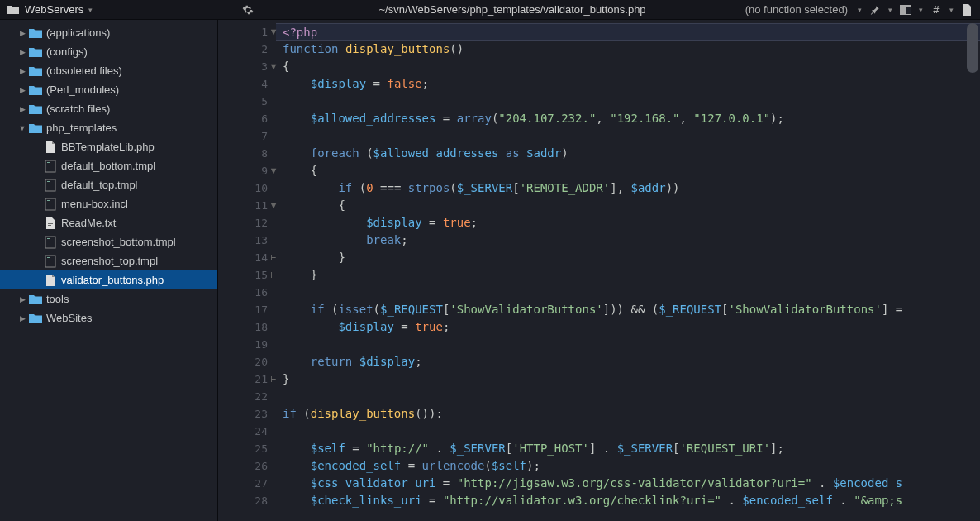 Image resolution: width=980 pixels, height=521 pixels. Describe the element at coordinates (906, 10) in the screenshot. I see `layout-icon` at that location.